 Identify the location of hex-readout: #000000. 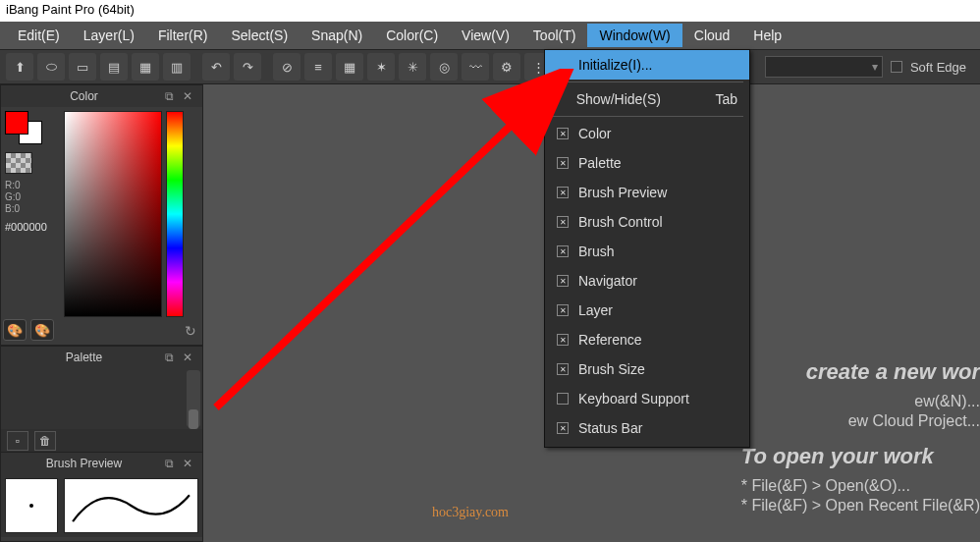
(32, 227).